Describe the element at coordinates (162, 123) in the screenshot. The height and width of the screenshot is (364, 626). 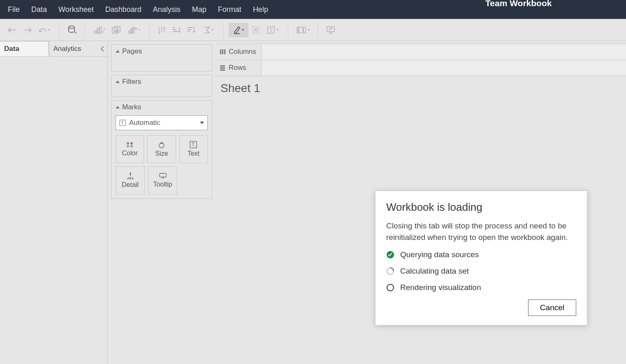
I see `mark-type-select: T Automatic` at that location.